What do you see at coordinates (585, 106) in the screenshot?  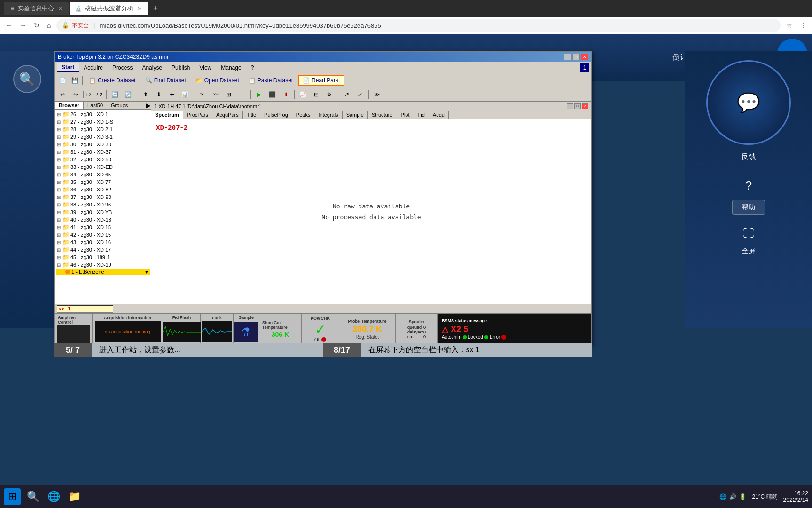 I see `spectrum-close-btn: ✕` at bounding box center [585, 106].